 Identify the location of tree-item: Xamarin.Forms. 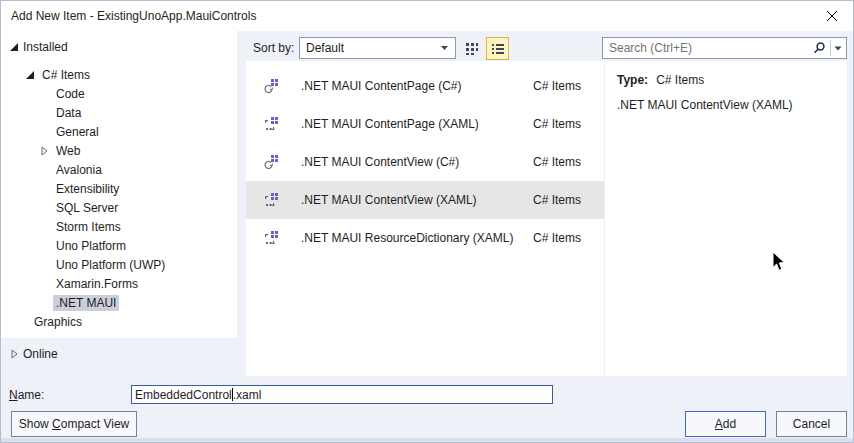
(119, 284).